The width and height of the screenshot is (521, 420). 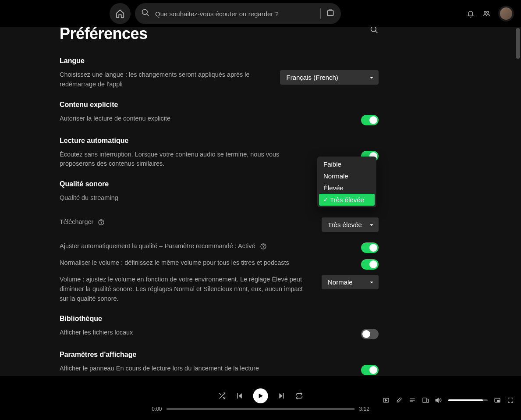 What do you see at coordinates (412, 400) in the screenshot?
I see `queue-button` at bounding box center [412, 400].